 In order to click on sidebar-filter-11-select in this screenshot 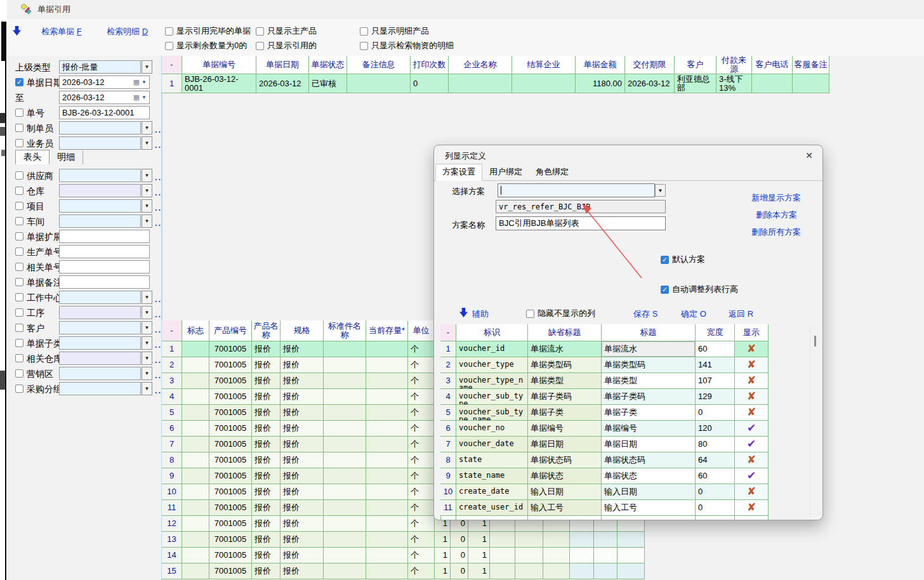, I will do `click(100, 327)`.